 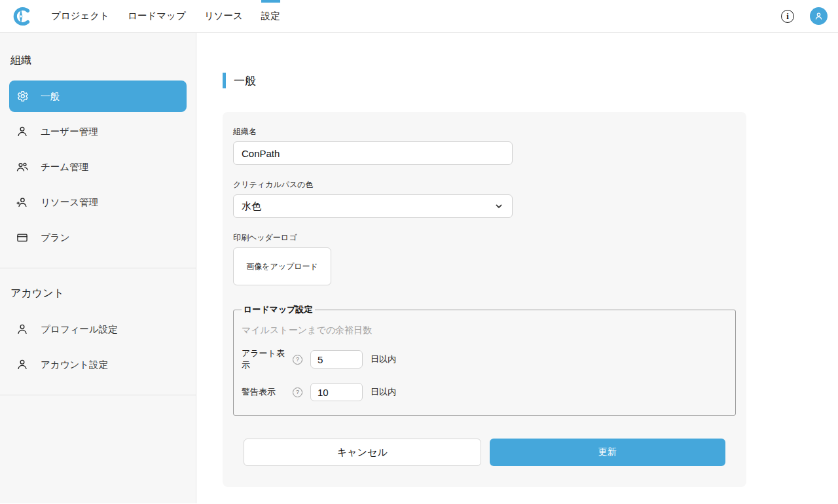 I want to click on compass-logo-icon, so click(x=21, y=16).